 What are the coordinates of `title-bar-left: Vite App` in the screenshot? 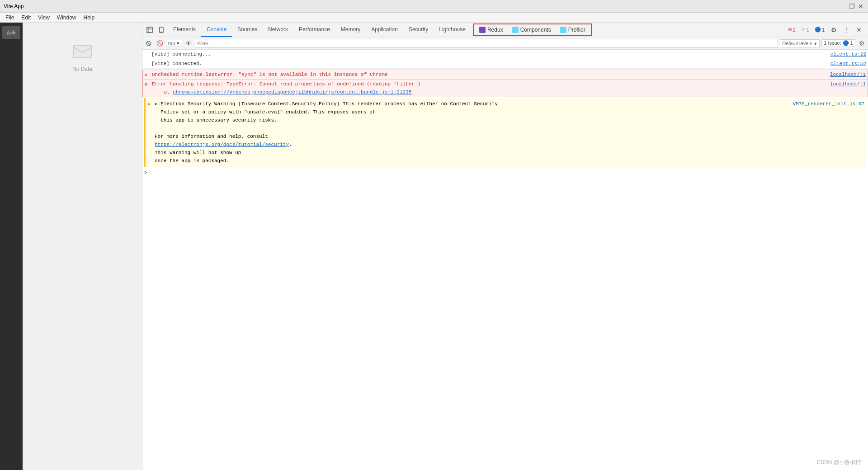 It's located at (14, 6).